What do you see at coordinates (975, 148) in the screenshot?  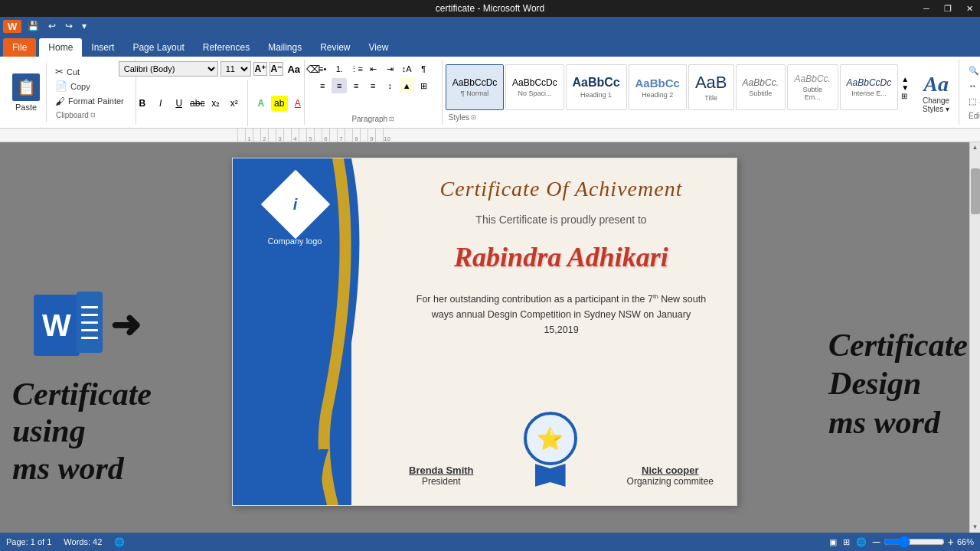 I see `scrollbar-up-button: ▲` at bounding box center [975, 148].